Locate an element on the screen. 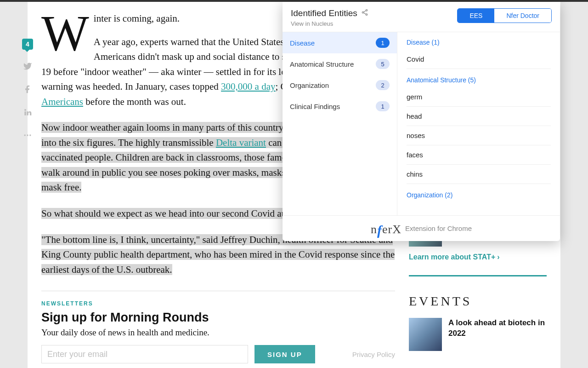 The image size is (588, 368). category-label: Anatomical Structure is located at coordinates (322, 64).